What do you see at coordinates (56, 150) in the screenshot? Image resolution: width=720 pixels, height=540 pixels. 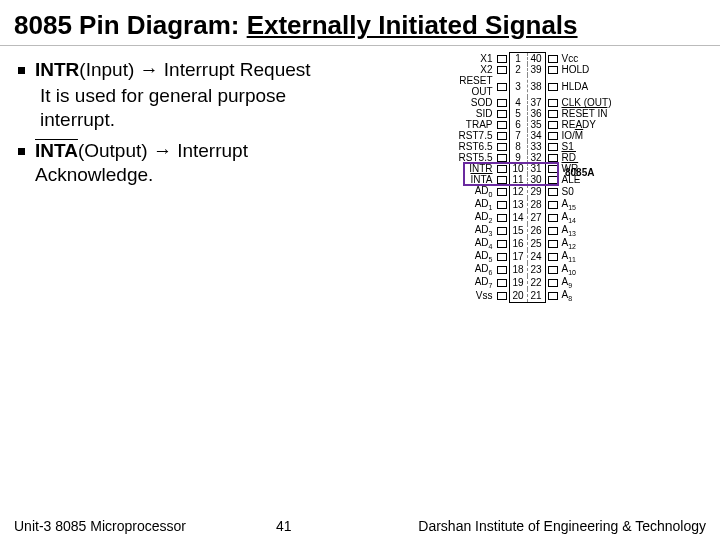 I see `bullet-term: INTA` at bounding box center [56, 150].